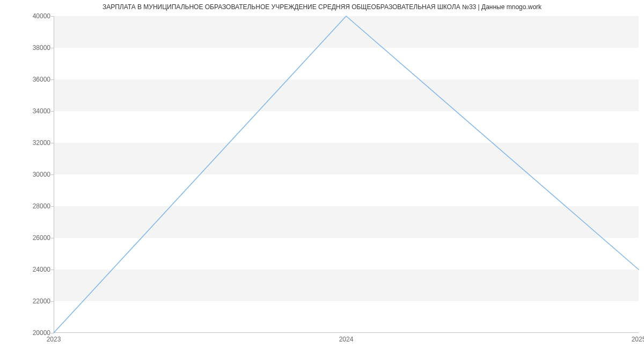  What do you see at coordinates (26, 16) in the screenshot?
I see `y-tick-label: 40000` at bounding box center [26, 16].